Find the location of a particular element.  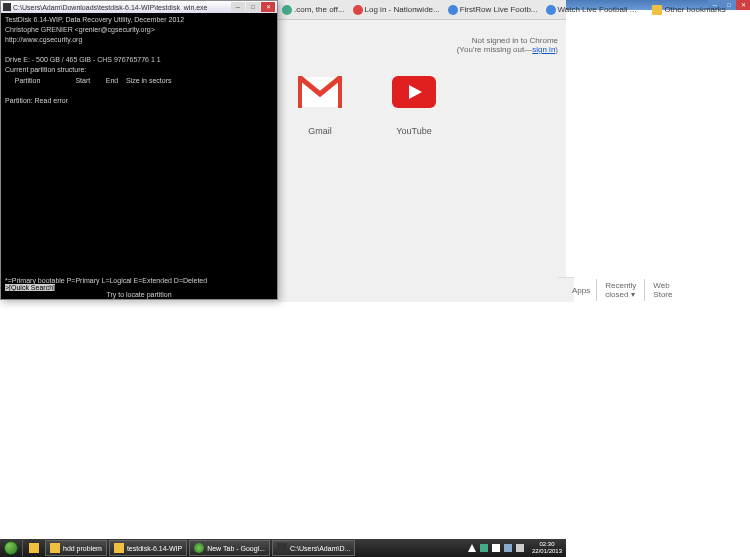

terminal-hint: Try to locate partition is located at coordinates (139, 294).